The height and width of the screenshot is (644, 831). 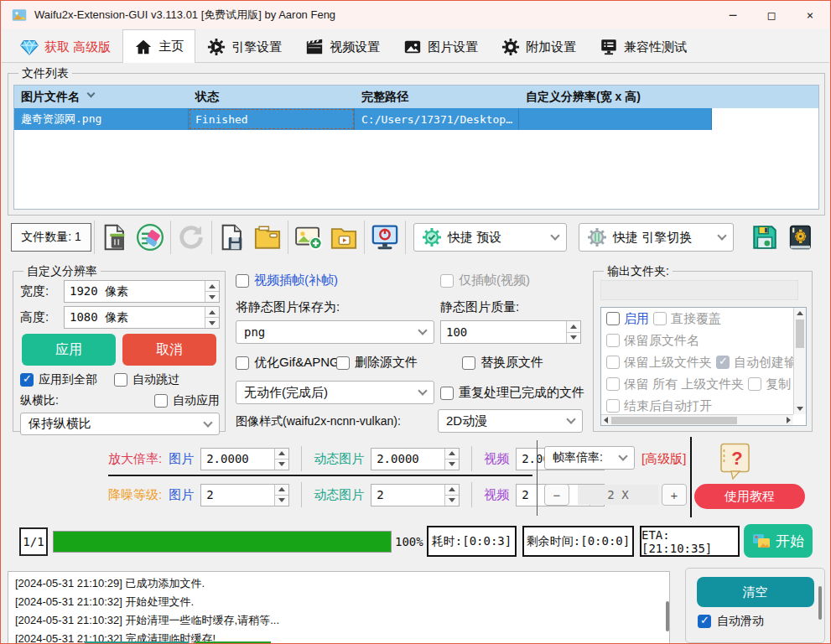 What do you see at coordinates (723, 362) in the screenshot?
I see `auto-create-output-checkbox` at bounding box center [723, 362].